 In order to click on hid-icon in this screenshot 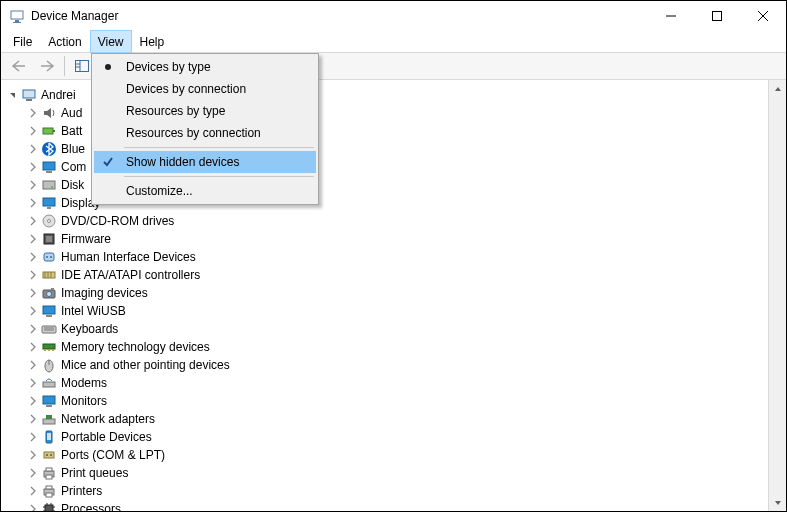, I will do `click(49, 257)`.